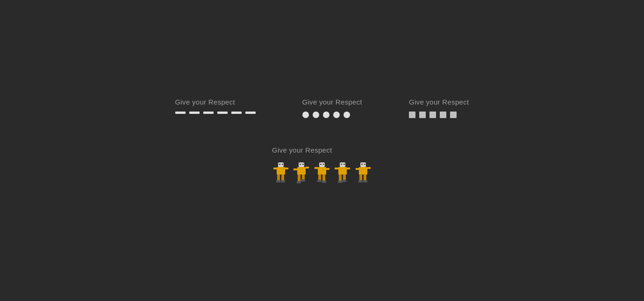 This screenshot has height=301, width=644. Describe the element at coordinates (439, 102) in the screenshot. I see `respect-label-3: Give your Respect` at that location.